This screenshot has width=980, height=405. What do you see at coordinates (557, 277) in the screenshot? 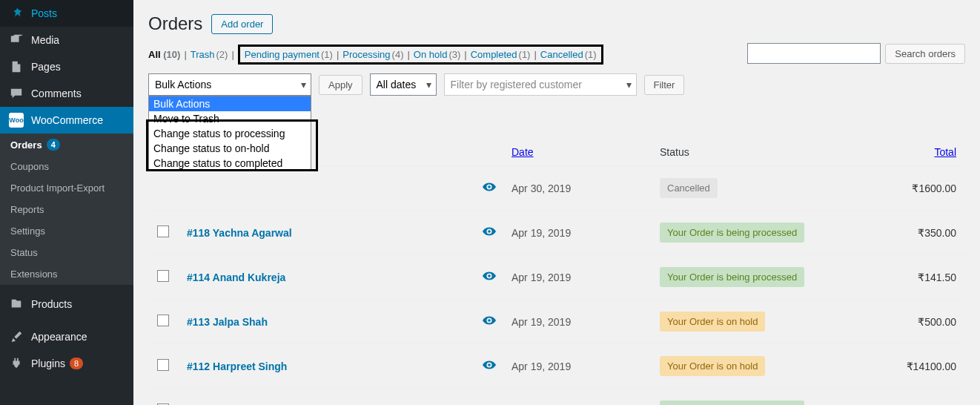
I see `table-row: #114 Anand KukrejaApr 19, 2019Your Order…` at bounding box center [557, 277].